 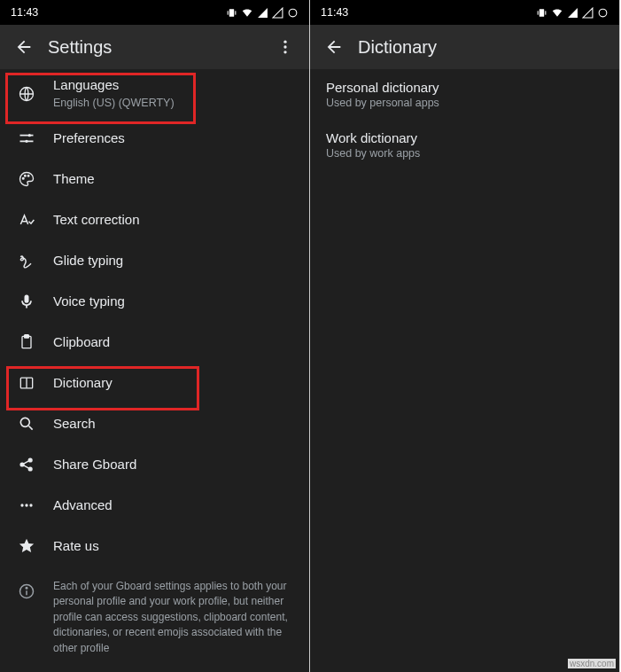 I want to click on item-glide-typing: Glide typing, so click(x=154, y=261).